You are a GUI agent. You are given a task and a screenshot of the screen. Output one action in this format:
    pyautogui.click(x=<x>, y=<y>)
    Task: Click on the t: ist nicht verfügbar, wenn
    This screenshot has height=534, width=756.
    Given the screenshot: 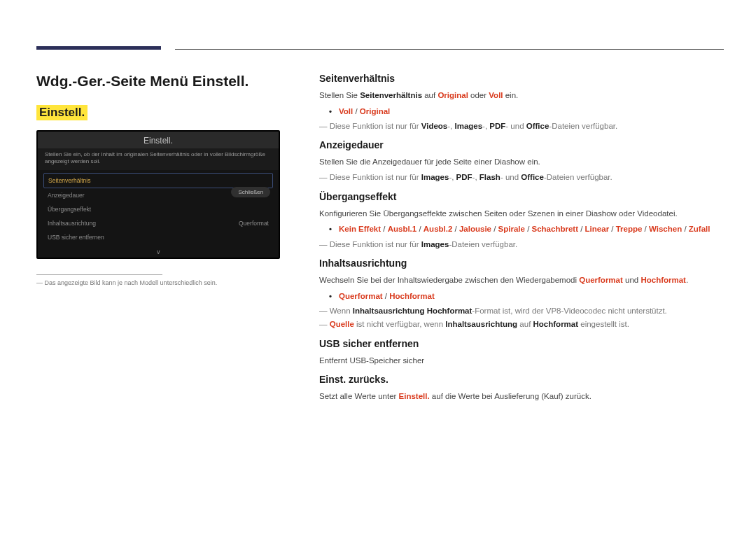 What is the action you would take?
    pyautogui.click(x=400, y=324)
    